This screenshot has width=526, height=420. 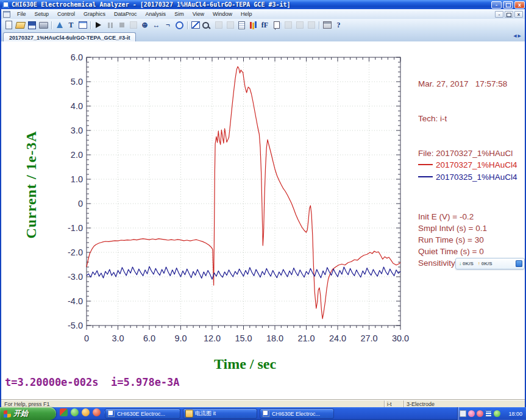 What do you see at coordinates (472, 228) in the screenshot?
I see `info-param: Smpl Intvl (s) = 0.1` at bounding box center [472, 228].